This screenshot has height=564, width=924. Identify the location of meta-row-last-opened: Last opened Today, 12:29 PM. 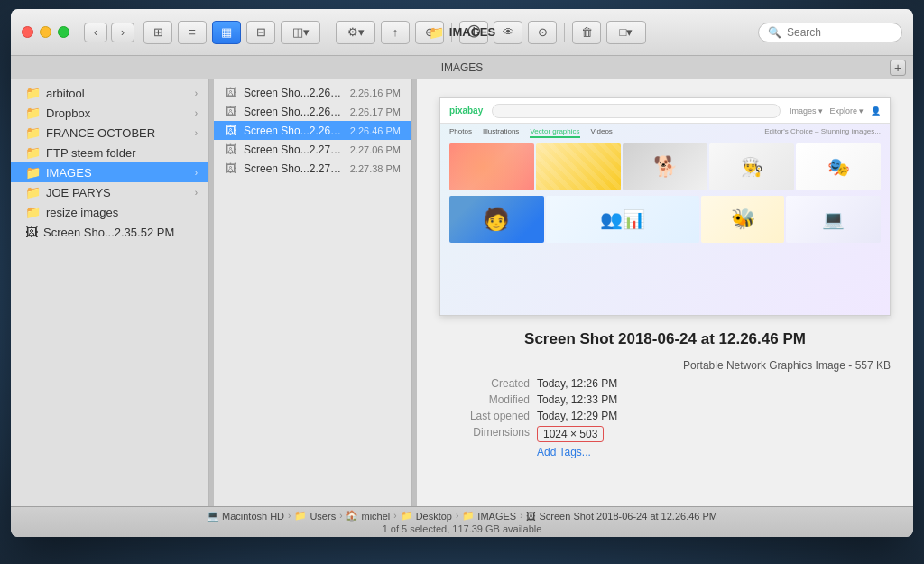
(665, 416).